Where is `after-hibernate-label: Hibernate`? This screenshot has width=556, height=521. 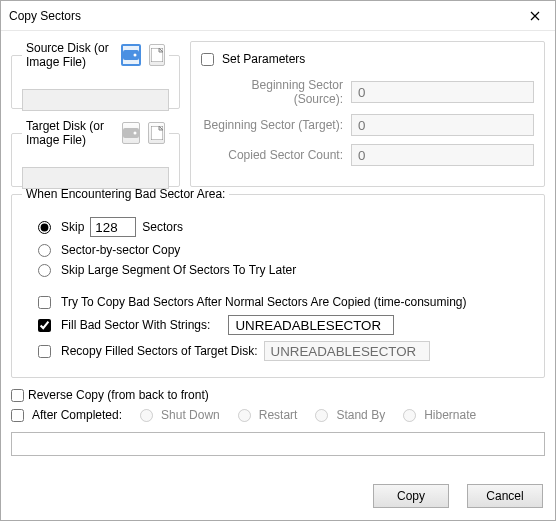
after-hibernate-label: Hibernate is located at coordinates (450, 415).